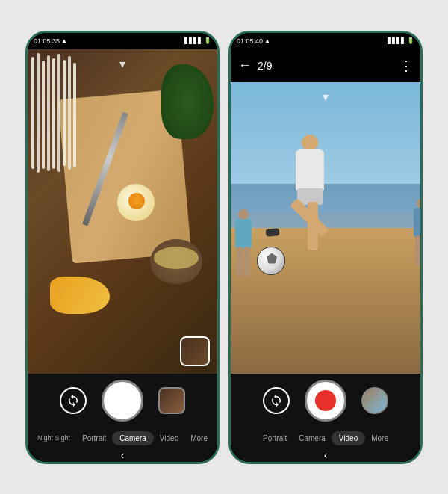 Image resolution: width=448 pixels, height=494 pixels. I want to click on status-left-1: 01:05:35 ▲, so click(51, 41).